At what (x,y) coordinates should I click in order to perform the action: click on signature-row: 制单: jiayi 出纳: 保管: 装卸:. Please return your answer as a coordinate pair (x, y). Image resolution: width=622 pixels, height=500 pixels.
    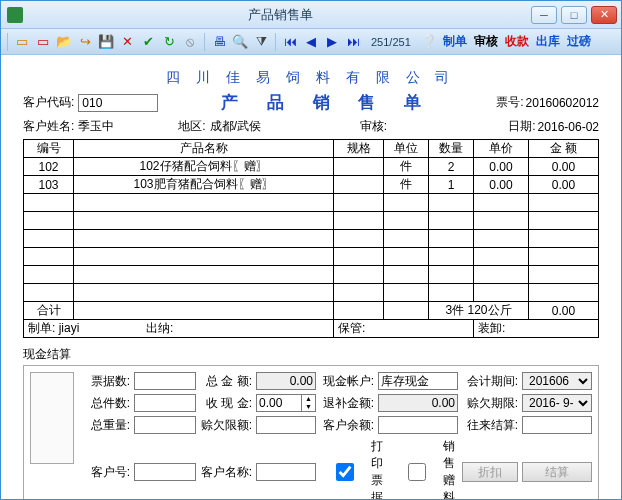
    Looking at the image, I should click on (312, 329).